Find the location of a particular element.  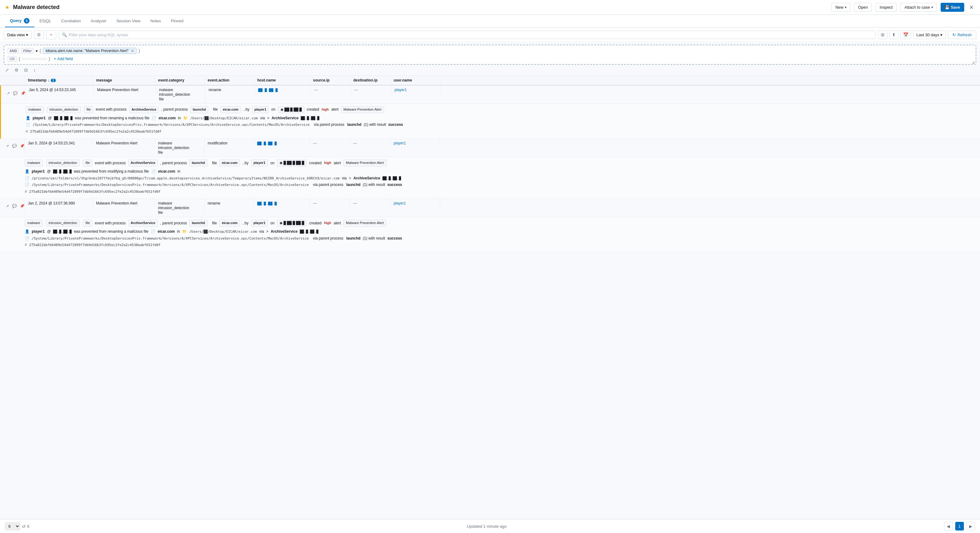

share-icon: ⬆ is located at coordinates (894, 35).